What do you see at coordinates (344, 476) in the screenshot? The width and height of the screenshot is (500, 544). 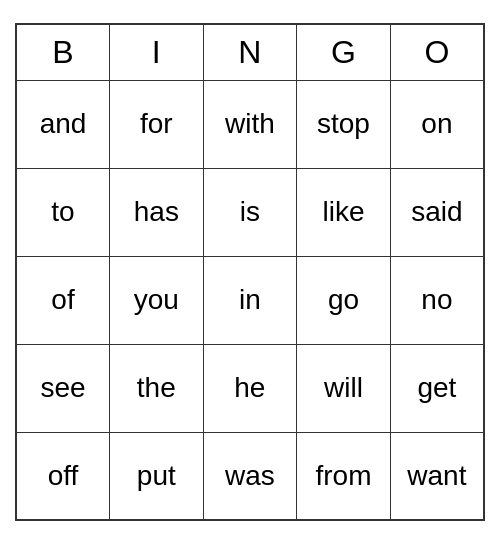 I see `bingo-cell-4-3: from` at bounding box center [344, 476].